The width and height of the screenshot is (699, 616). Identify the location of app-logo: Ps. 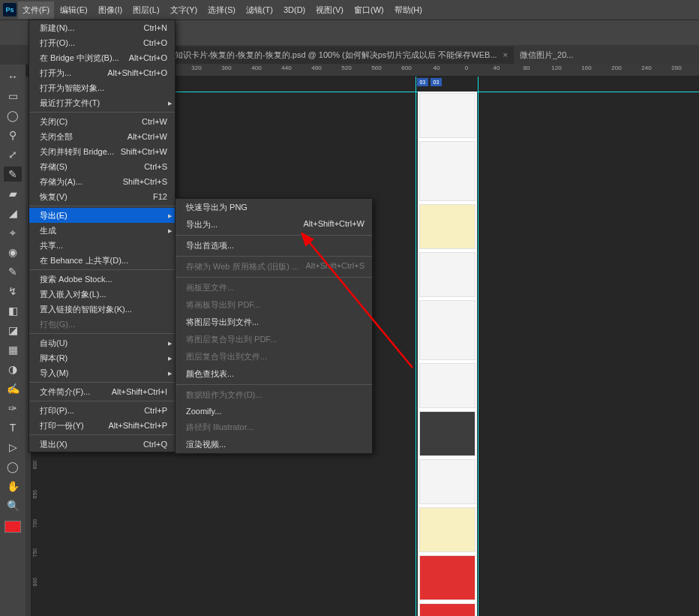
(10, 10).